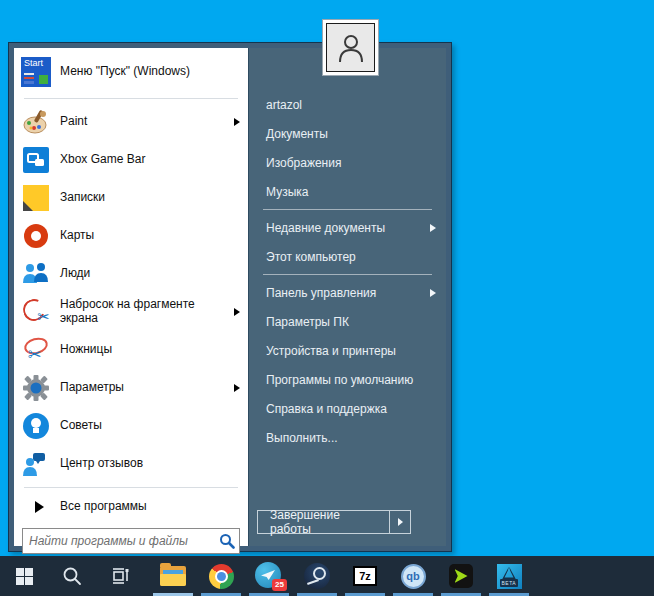  I want to click on item-label: Параметры ПК, so click(308, 322).